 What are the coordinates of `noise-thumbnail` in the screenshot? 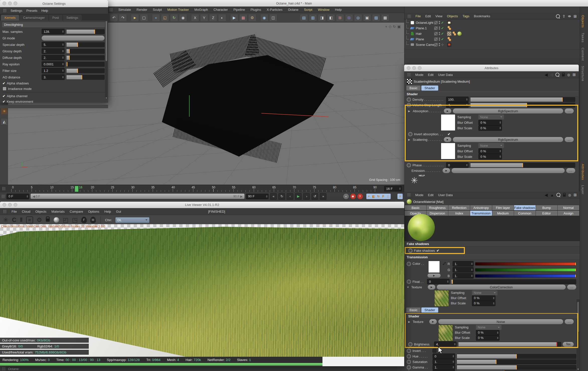 It's located at (446, 333).